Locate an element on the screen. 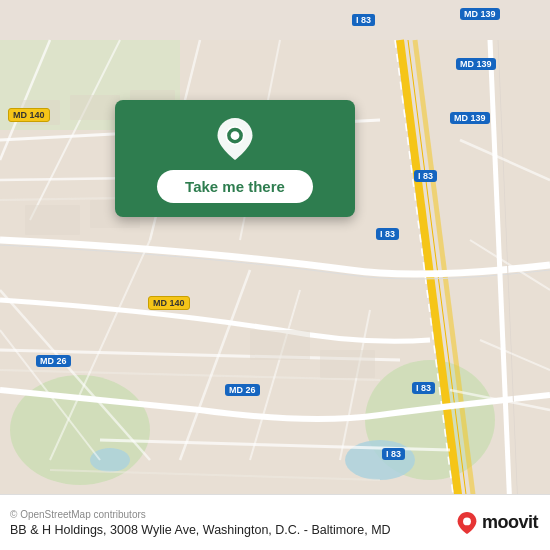 The width and height of the screenshot is (550, 550). road-badge-i83-bottom2: I 83 is located at coordinates (394, 454).